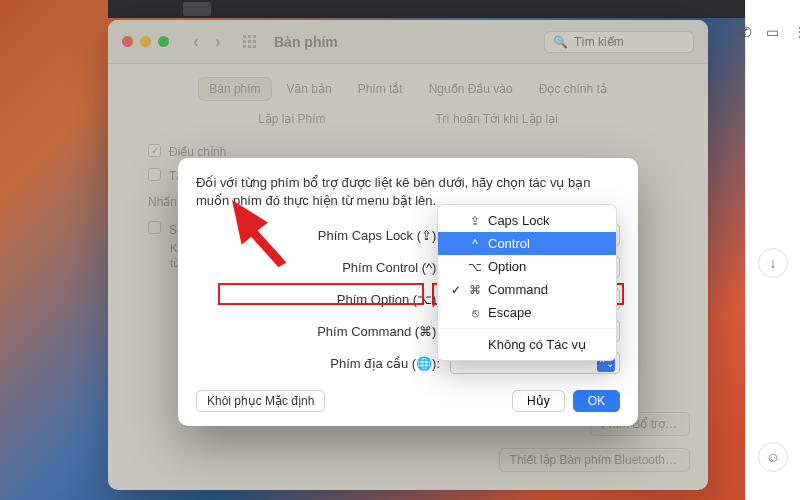 Image resolution: width=800 pixels, height=500 pixels. What do you see at coordinates (323, 300) in the screenshot?
I see `row-option-label: Phím Option (⌥):` at bounding box center [323, 300].